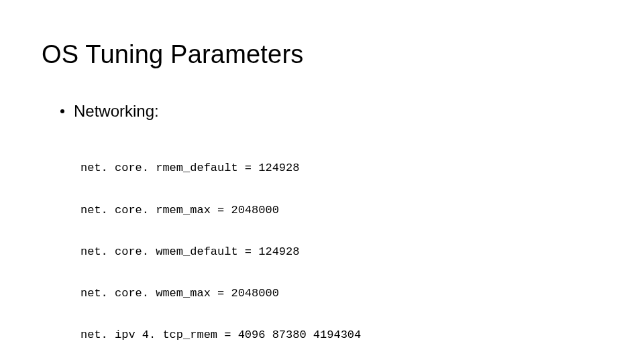 This screenshot has height=362, width=644. Describe the element at coordinates (221, 252) in the screenshot. I see `param-line: net. core. wmem_default = 124928` at that location.